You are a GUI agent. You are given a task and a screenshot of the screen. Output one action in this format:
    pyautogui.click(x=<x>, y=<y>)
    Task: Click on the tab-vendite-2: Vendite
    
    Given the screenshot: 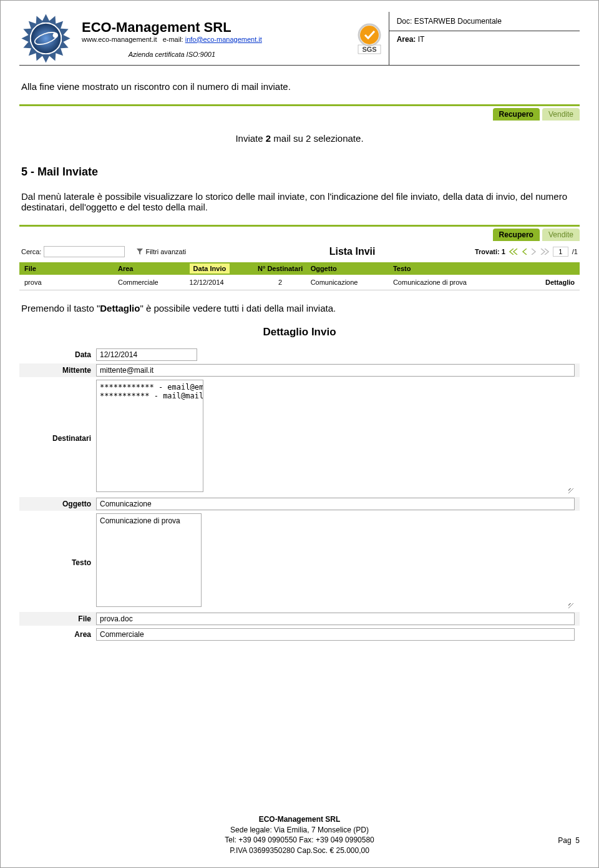 What is the action you would take?
    pyautogui.click(x=561, y=235)
    